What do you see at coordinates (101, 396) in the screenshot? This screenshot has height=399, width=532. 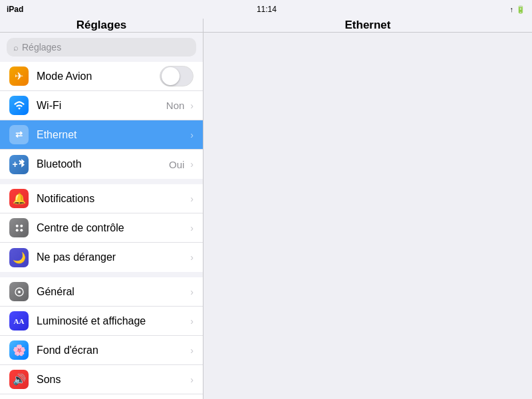 I see `sidebar-item-siri: Siri ›` at bounding box center [101, 396].